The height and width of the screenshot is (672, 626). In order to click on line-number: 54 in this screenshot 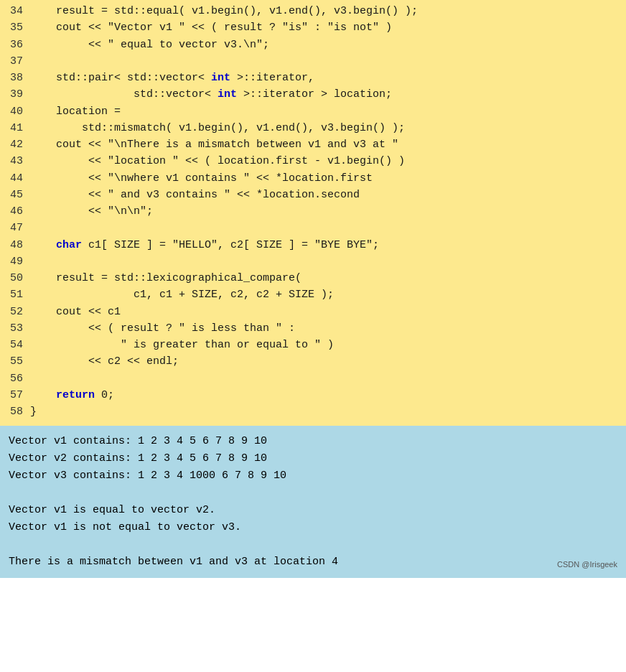, I will do `click(15, 345)`.